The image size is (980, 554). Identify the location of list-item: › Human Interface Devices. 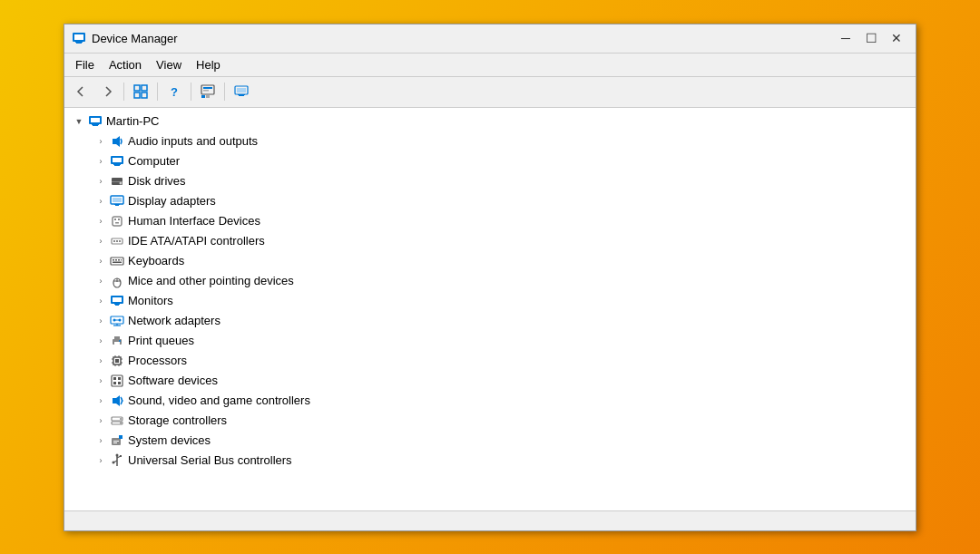
(490, 221).